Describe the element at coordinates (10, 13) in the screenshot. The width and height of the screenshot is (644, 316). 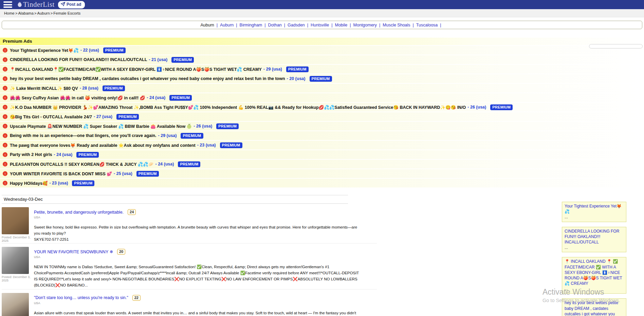
I see `breadcrumb-home: Home` at that location.